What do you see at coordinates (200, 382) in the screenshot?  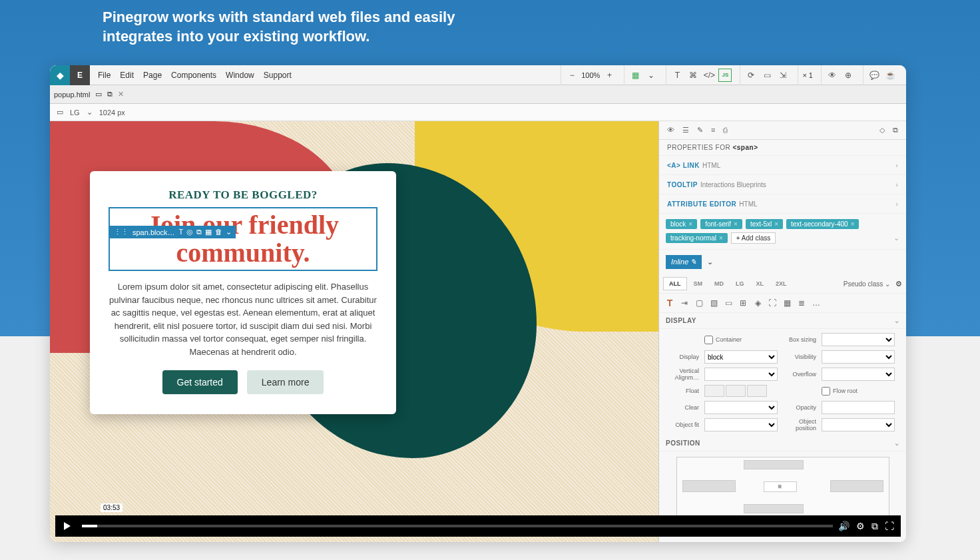 I see `get-started-button: Get started` at bounding box center [200, 382].